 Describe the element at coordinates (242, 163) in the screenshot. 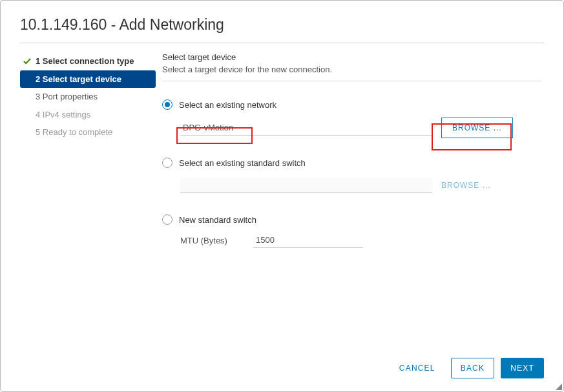

I see `radio-label: Select an existing standard switch` at that location.